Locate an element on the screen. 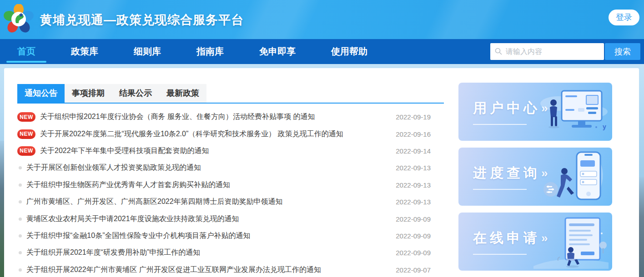  notice-title: 关于开展区创新创业领军人才投资奖励政策兑现的通知 is located at coordinates (207, 168).